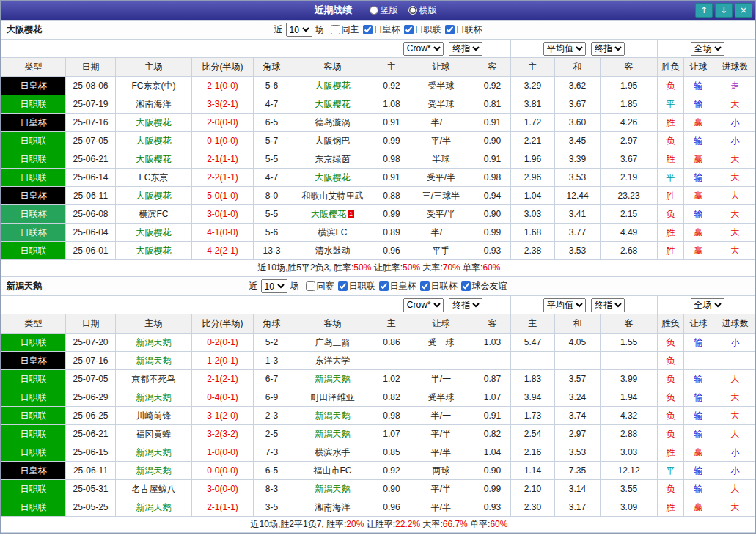  I want to click on cell-avg-home-odds: 2.54, so click(533, 434).